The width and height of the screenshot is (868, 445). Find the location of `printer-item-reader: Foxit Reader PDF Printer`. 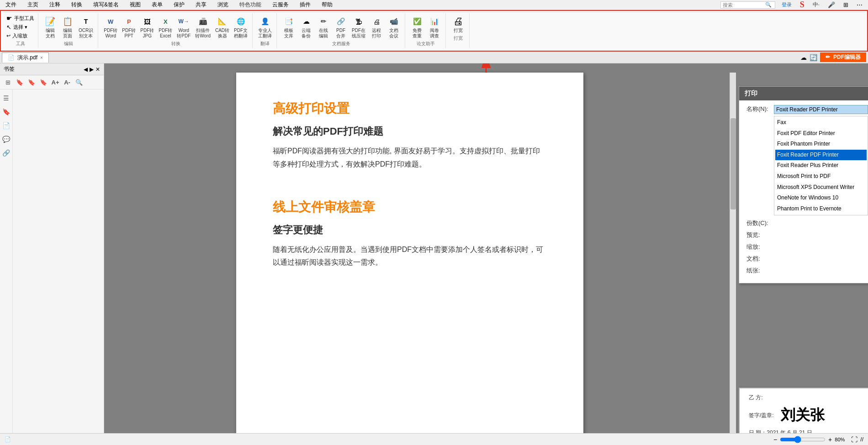

printer-item-reader: Foxit Reader PDF Printer is located at coordinates (821, 155).